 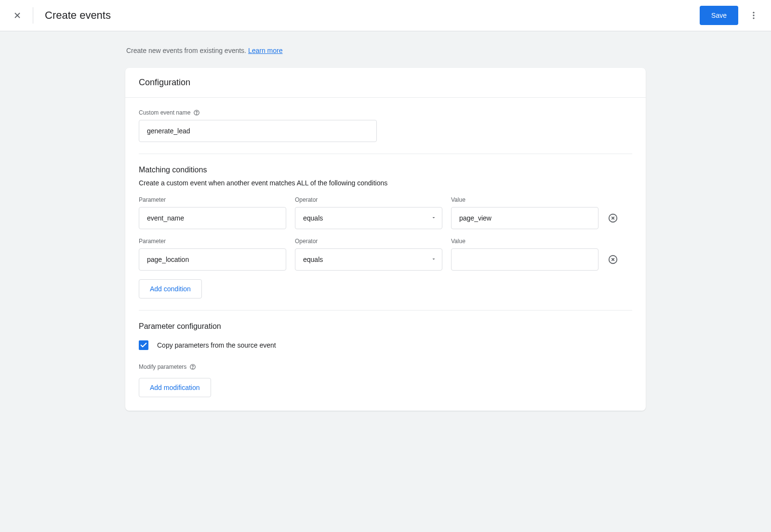 I want to click on add-condition-button: Add condition, so click(x=171, y=289).